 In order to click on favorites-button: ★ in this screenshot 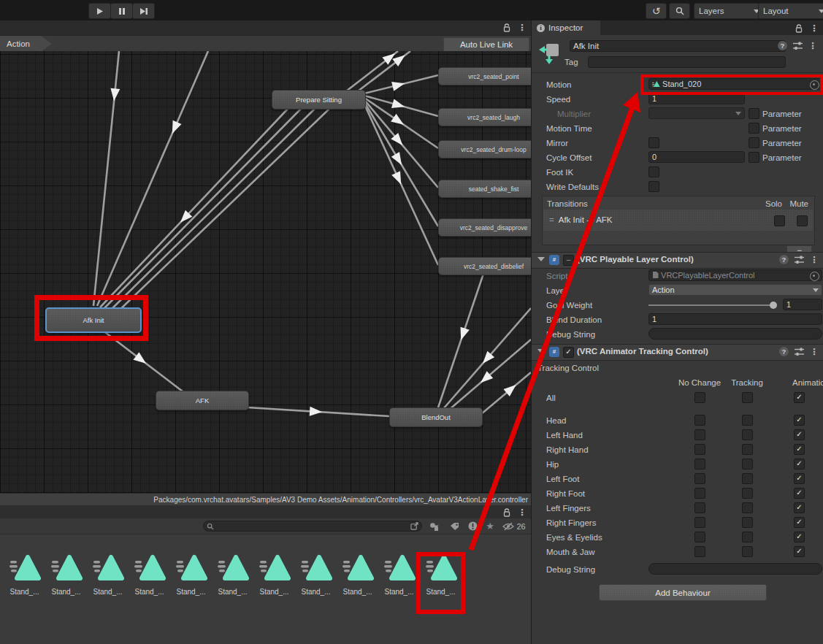, I will do `click(490, 526)`.